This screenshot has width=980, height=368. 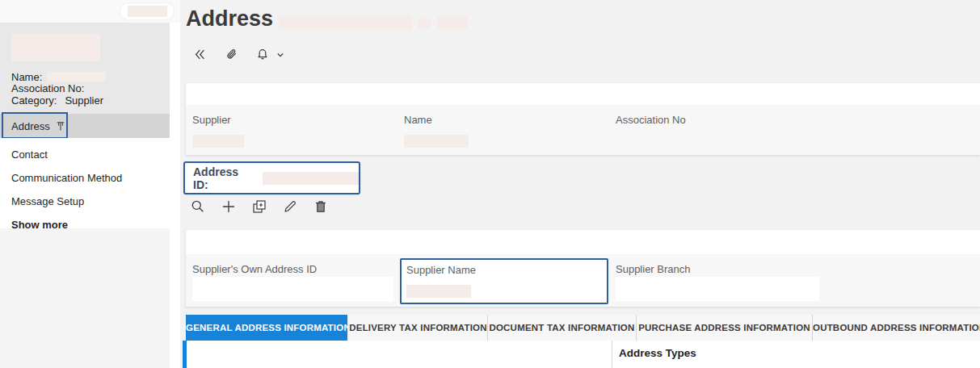 I want to click on notifications-icon, so click(x=263, y=55).